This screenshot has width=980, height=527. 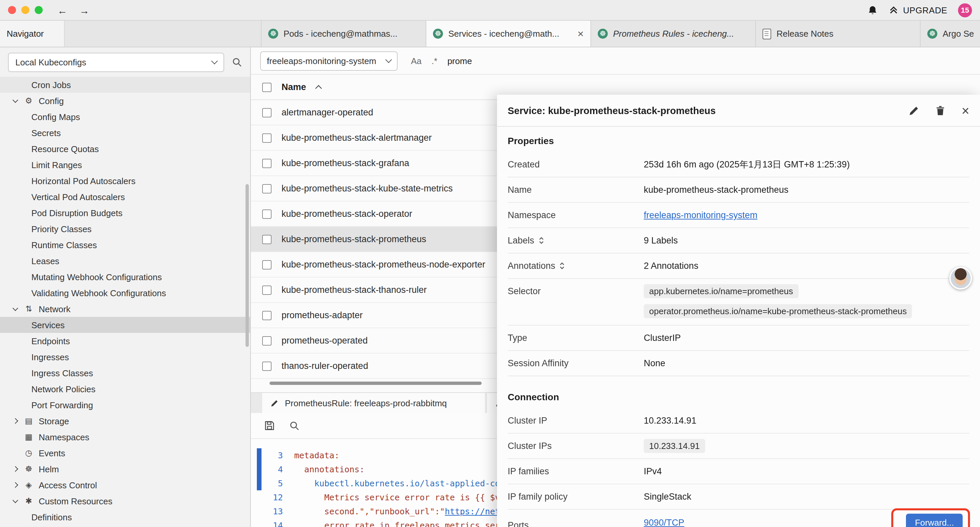 I want to click on sidebar-item: Storage, so click(x=125, y=421).